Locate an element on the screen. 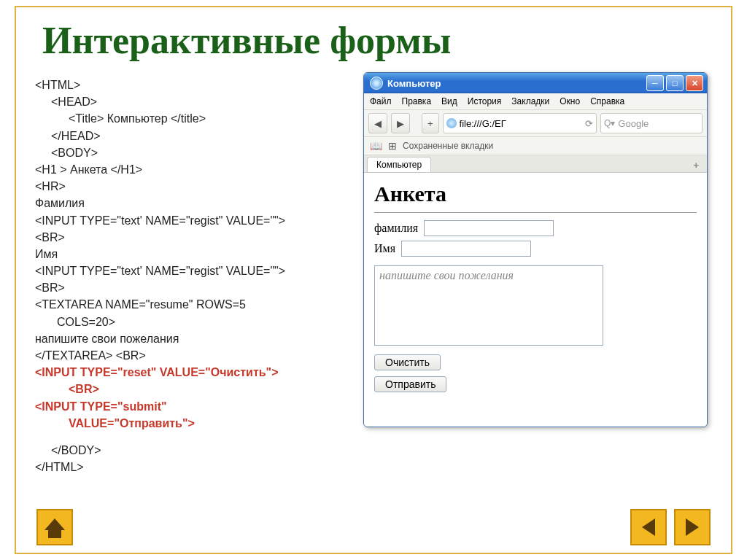 This screenshot has width=747, height=560. code-line: </HEAD> is located at coordinates (192, 136).